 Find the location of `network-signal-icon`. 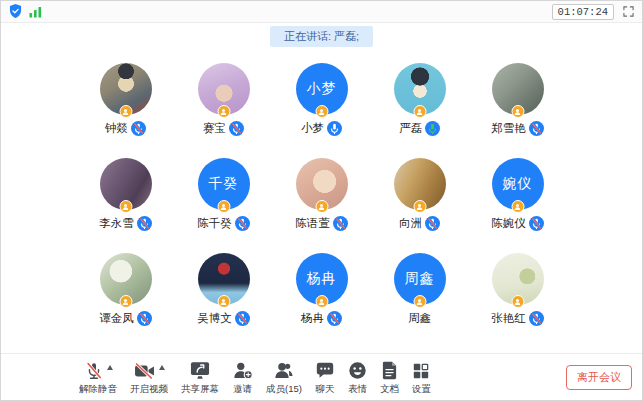

network-signal-icon is located at coordinates (36, 12).